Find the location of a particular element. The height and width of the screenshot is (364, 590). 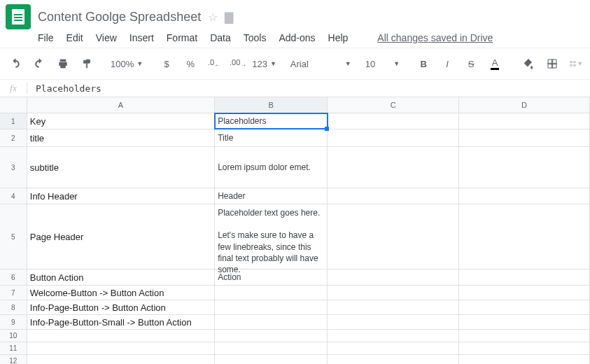

cell-C2 is located at coordinates (393, 138).